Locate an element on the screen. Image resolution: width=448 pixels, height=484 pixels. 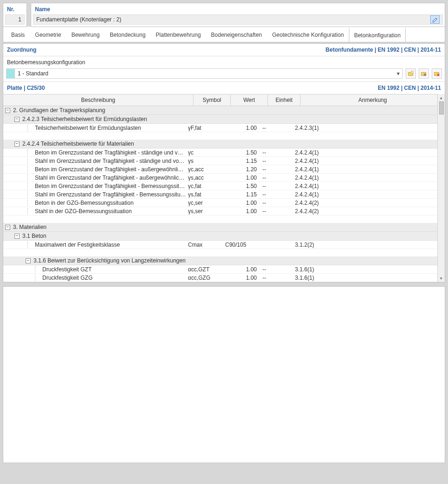
new-folder-icon is located at coordinates (411, 74).